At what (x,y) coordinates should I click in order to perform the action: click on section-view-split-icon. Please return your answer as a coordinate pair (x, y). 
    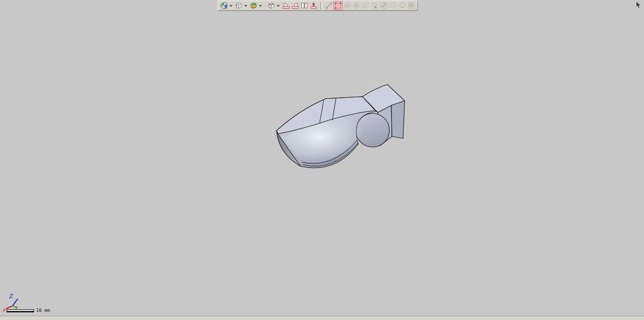
    Looking at the image, I should click on (304, 6).